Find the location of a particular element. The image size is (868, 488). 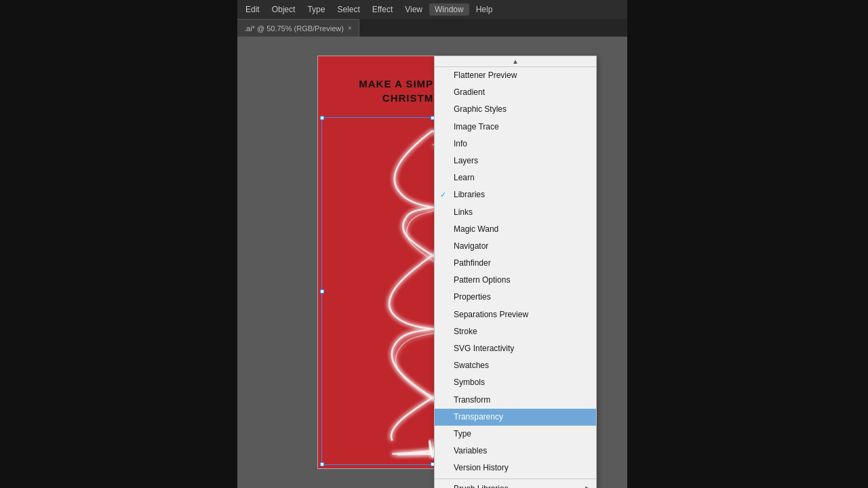

menu-item-label: Version History is located at coordinates (481, 468).